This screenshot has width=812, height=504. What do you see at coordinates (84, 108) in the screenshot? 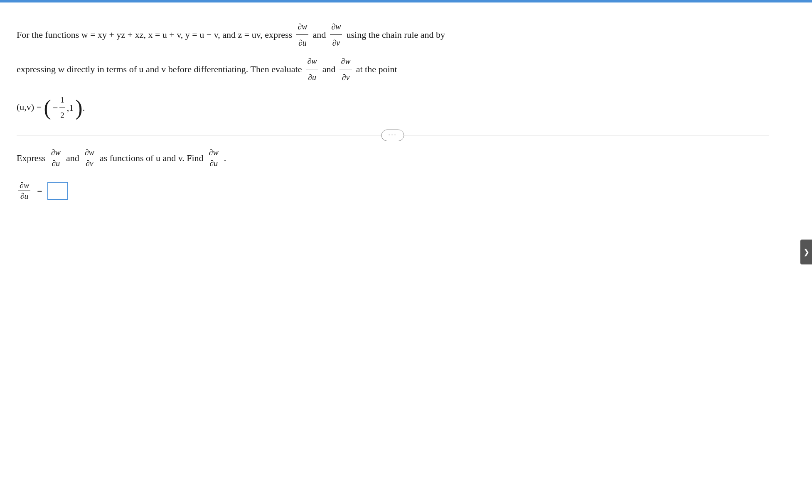
I see `trailing-period: .` at bounding box center [84, 108].